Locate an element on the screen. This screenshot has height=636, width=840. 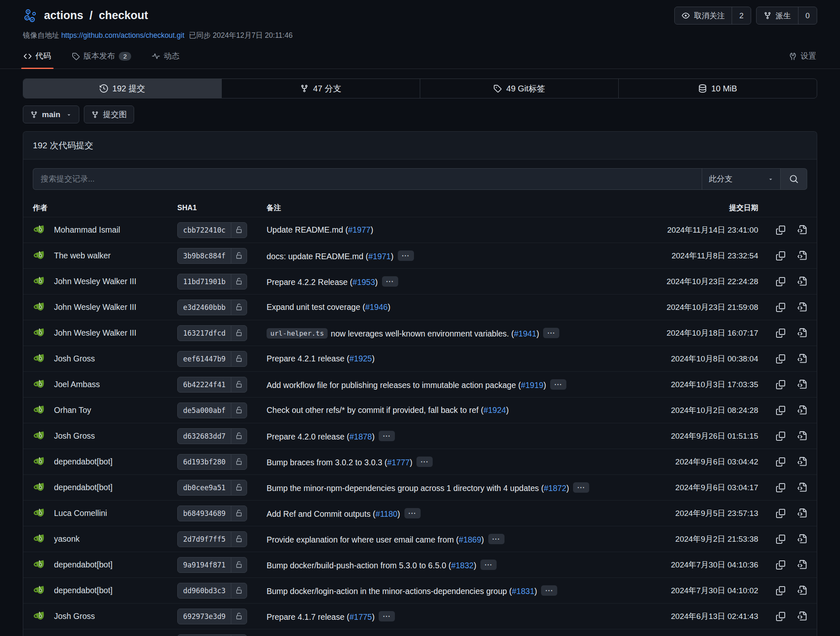
commit-sha: db0cee9a51 is located at coordinates (204, 488).